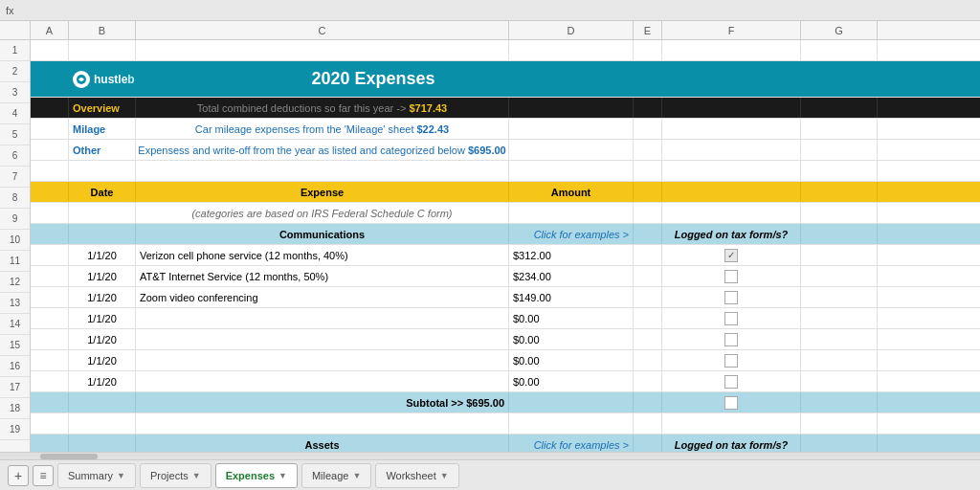  I want to click on cell-5e, so click(648, 149).